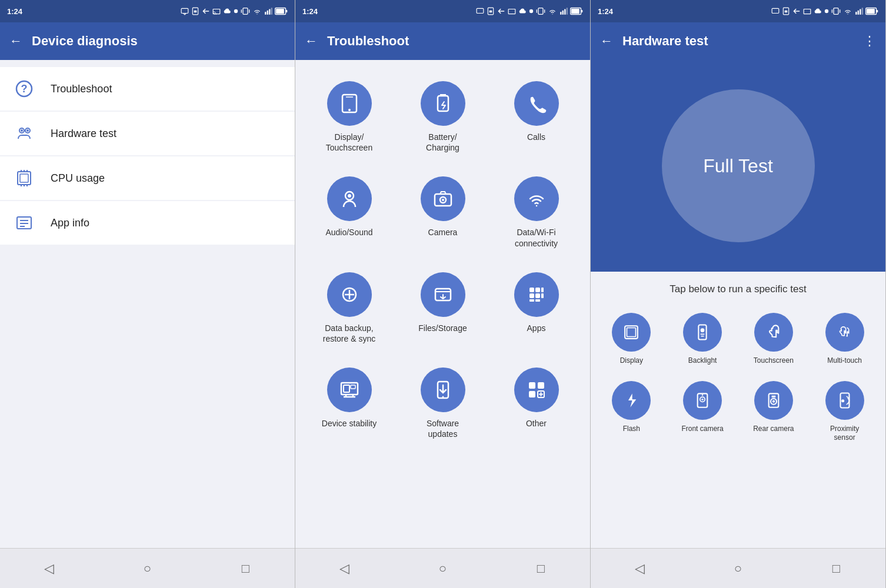  Describe the element at coordinates (738, 569) in the screenshot. I see `nav-home-3: ○` at that location.